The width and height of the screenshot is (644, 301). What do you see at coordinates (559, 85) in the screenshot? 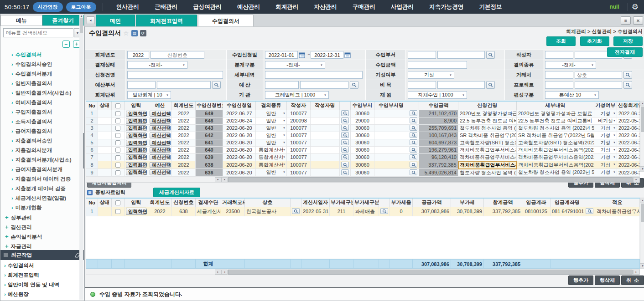
I see `project-code-input` at bounding box center [559, 85].